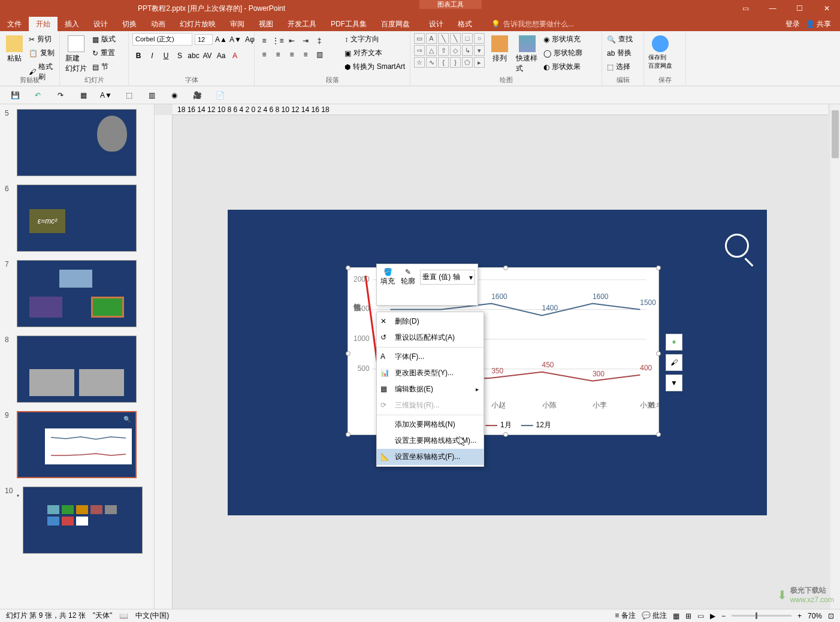 The width and height of the screenshot is (840, 622). What do you see at coordinates (500, 49) in the screenshot?
I see `arrange-button: 排列` at bounding box center [500, 49].